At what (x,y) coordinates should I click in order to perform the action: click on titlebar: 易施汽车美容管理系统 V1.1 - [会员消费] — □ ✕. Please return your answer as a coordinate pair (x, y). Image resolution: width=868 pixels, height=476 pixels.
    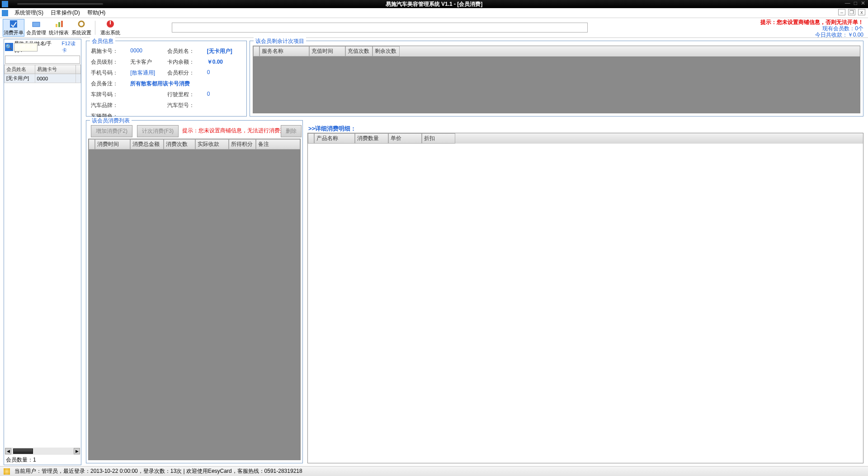
    Looking at the image, I should click on (434, 4).